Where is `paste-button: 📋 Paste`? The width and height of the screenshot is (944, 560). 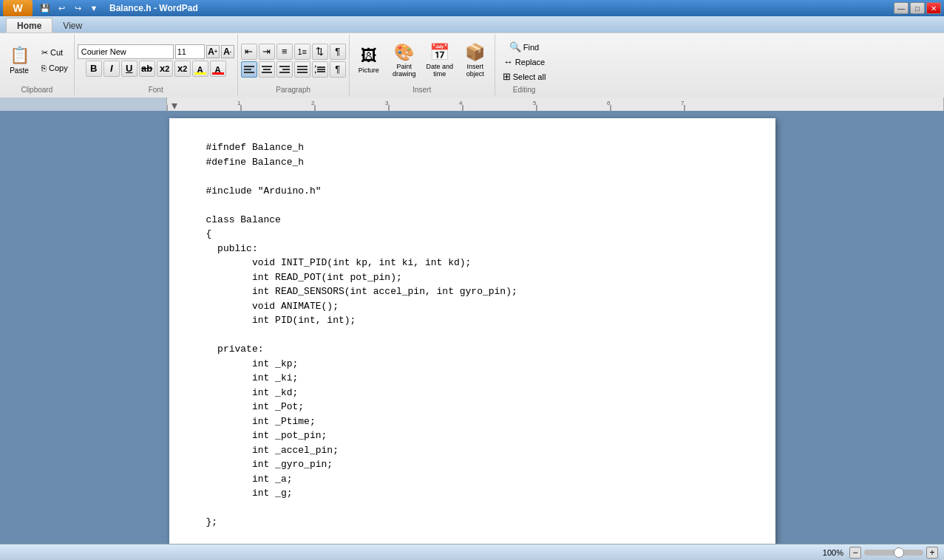
paste-button: 📋 Paste is located at coordinates (19, 61).